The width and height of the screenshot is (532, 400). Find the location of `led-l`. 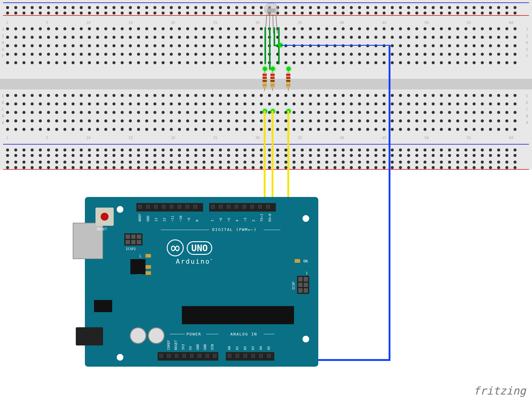

led-l is located at coordinates (148, 256).